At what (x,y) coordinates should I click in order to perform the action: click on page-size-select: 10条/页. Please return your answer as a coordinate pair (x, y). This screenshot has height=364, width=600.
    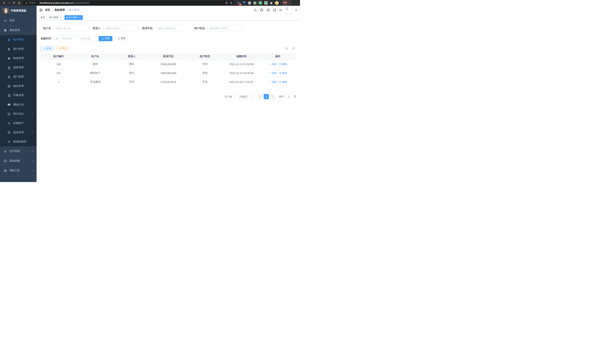
    Looking at the image, I should click on (244, 97).